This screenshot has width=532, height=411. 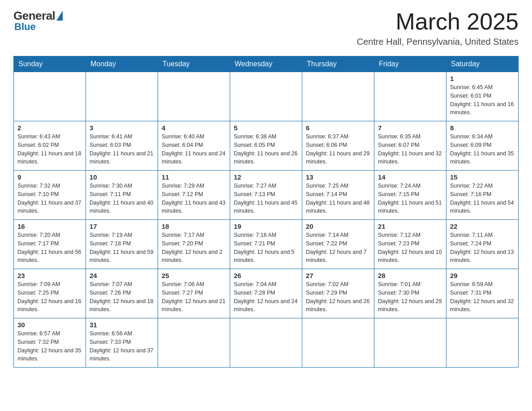 What do you see at coordinates (122, 177) in the screenshot?
I see `day-number: 10` at bounding box center [122, 177].